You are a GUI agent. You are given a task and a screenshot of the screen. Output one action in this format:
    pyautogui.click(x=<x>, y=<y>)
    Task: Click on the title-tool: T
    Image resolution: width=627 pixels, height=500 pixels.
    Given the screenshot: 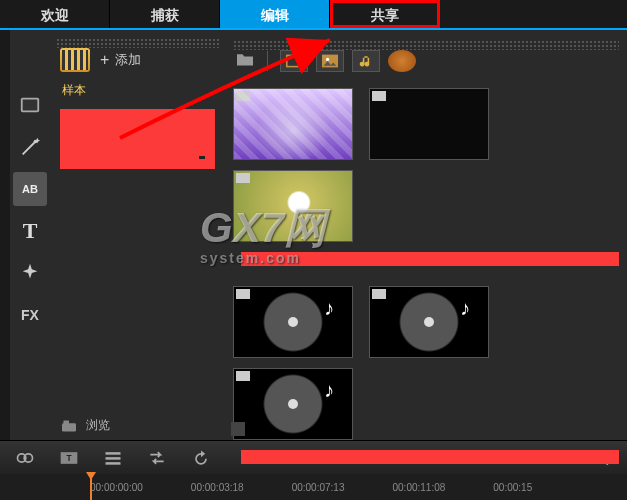 What is the action you would take?
    pyautogui.click(x=30, y=231)
    